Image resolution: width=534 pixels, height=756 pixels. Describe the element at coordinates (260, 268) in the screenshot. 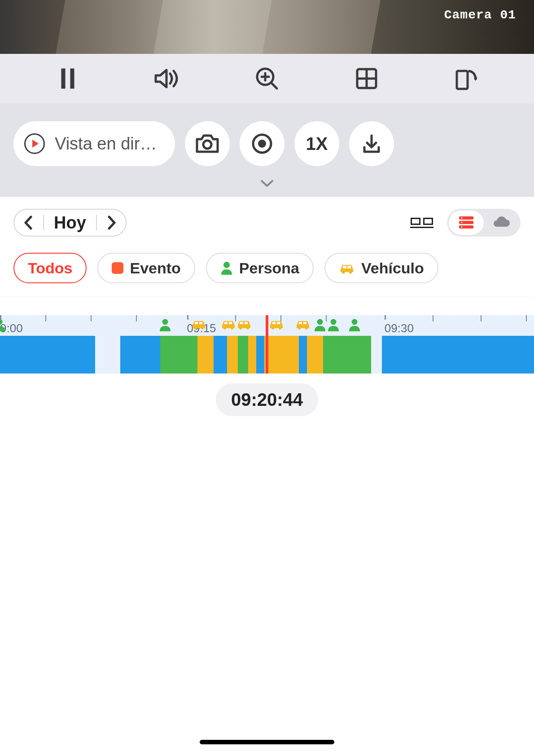

I see `filter-person: Persona` at that location.